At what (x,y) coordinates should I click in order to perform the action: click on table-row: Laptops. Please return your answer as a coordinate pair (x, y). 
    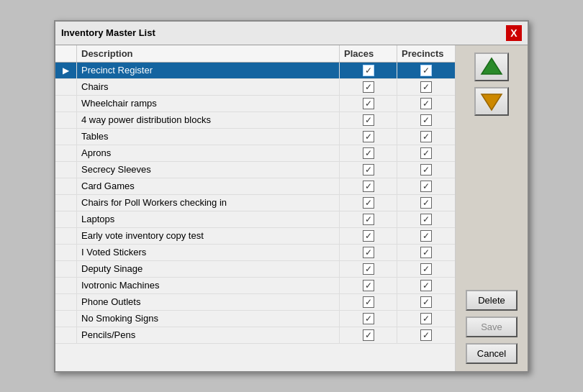
    Looking at the image, I should click on (255, 220).